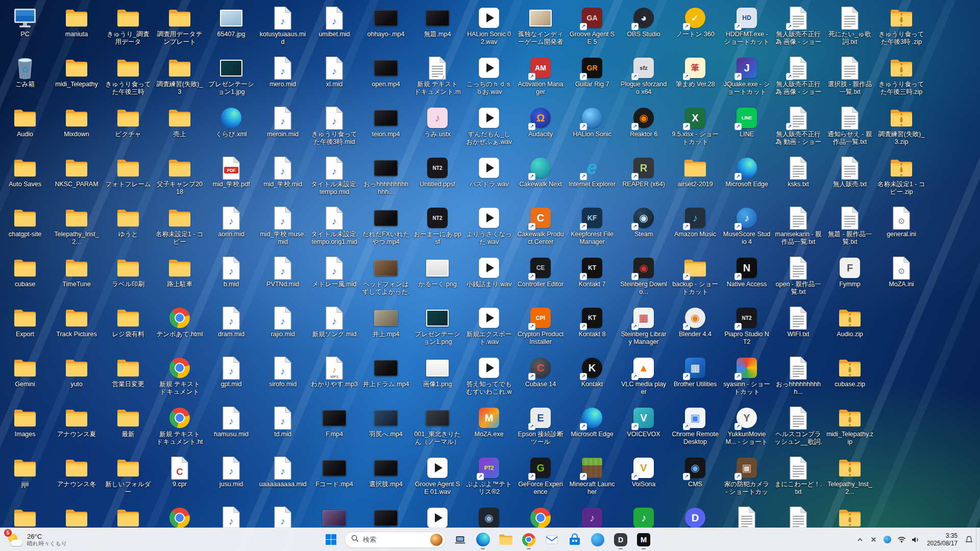  I want to click on start-button, so click(331, 540).